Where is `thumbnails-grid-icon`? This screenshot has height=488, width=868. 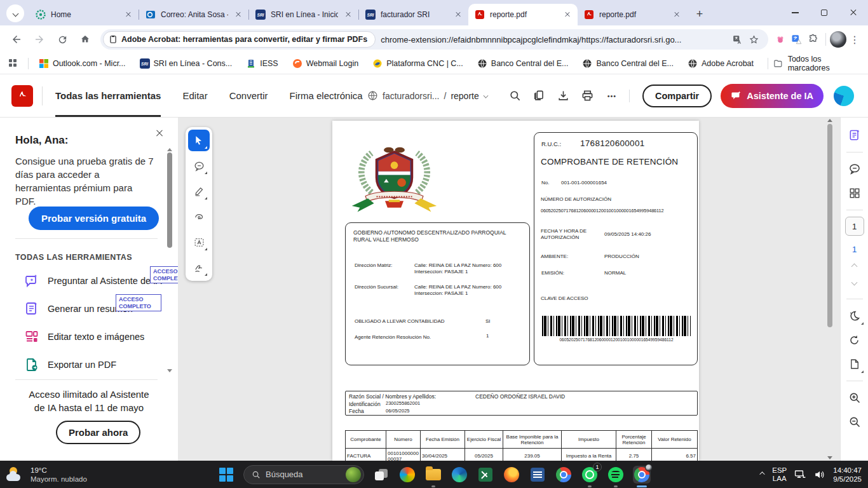 thumbnails-grid-icon is located at coordinates (855, 193).